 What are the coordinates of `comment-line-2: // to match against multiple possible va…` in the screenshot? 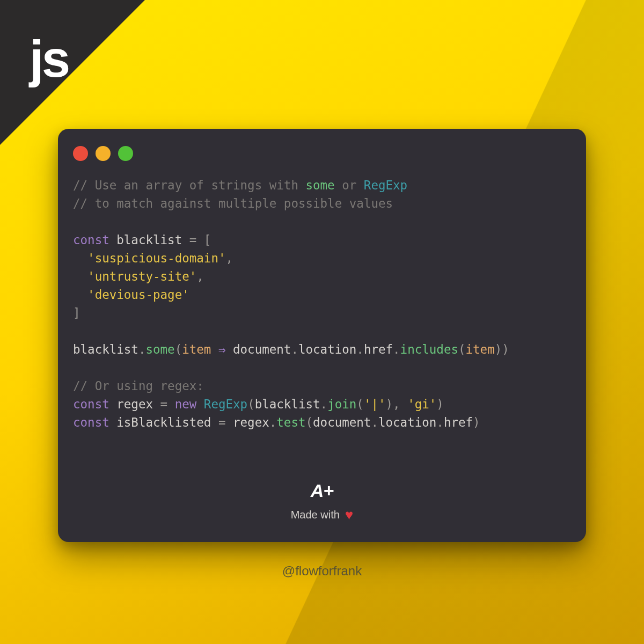 It's located at (233, 203).